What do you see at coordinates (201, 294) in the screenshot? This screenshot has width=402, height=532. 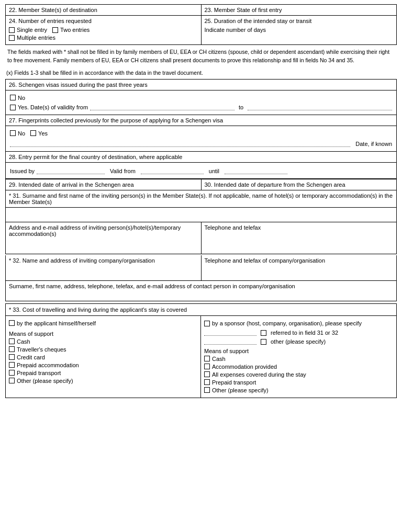 I see `field-32-contact-input` at bounding box center [201, 294].